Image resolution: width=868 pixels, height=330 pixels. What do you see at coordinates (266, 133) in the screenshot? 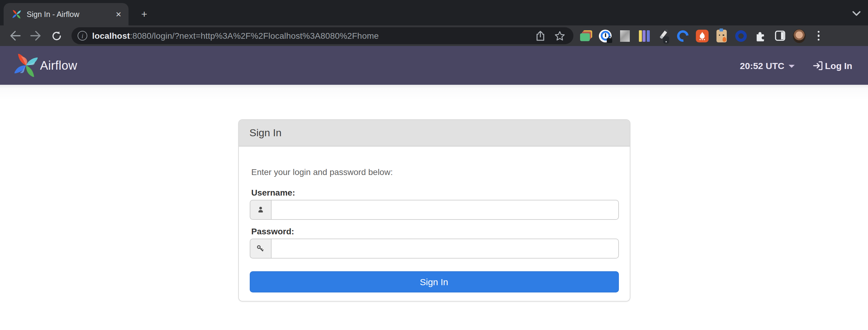
I see `signin-header-title: Sign In` at bounding box center [266, 133].